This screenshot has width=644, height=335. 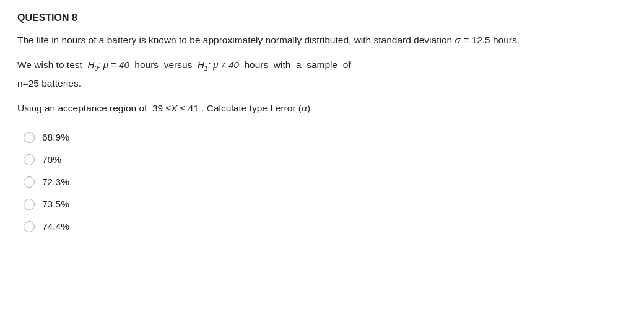 I want to click on h0-notation: H0: μ = 40, so click(x=108, y=66).